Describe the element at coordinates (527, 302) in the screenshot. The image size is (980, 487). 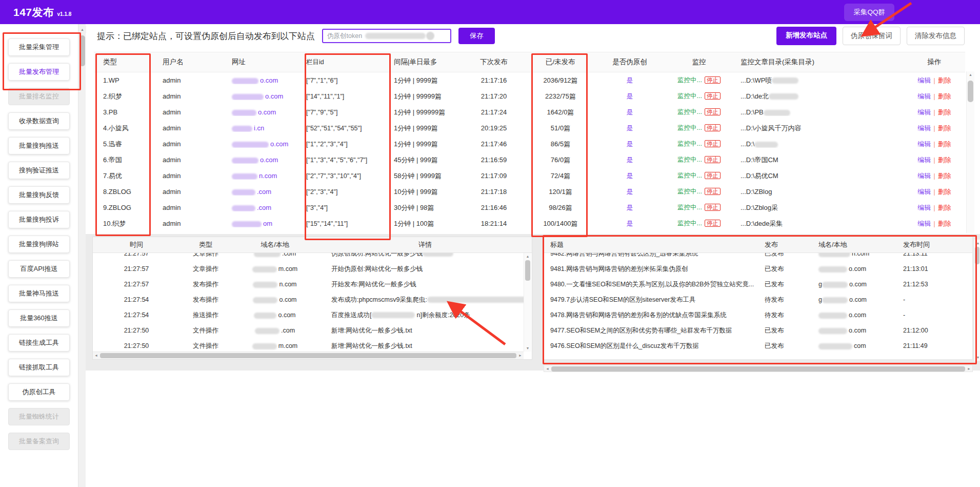
I see `log-vertical-scrollbar: ▲ ▼` at that location.